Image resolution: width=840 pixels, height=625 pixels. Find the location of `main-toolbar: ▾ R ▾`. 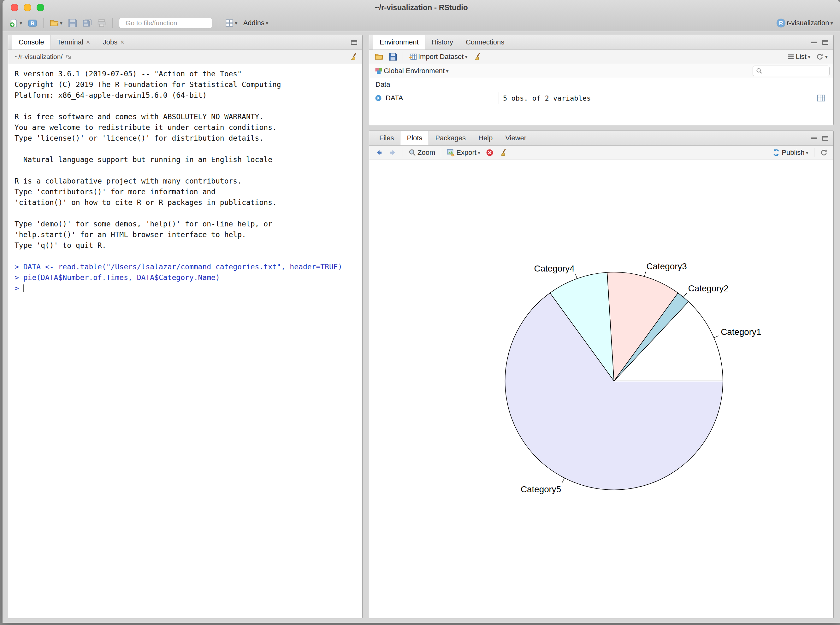

main-toolbar: ▾ R ▾ is located at coordinates (421, 23).